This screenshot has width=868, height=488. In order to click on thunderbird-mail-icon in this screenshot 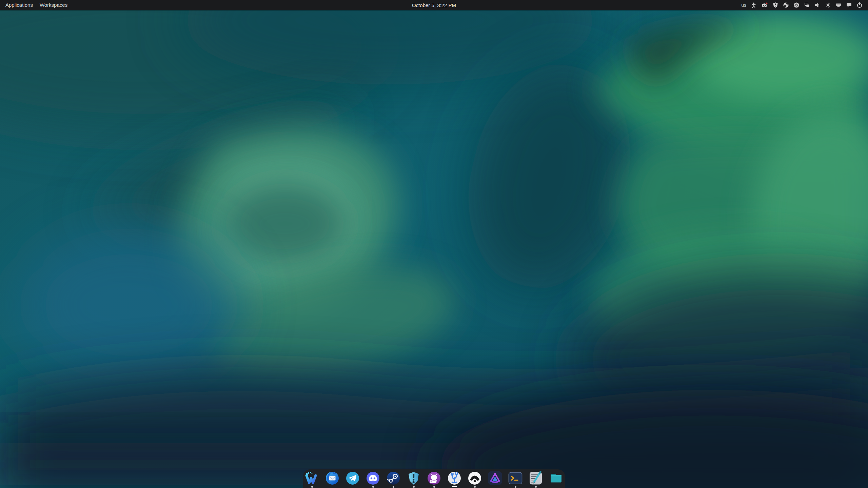, I will do `click(332, 478)`.